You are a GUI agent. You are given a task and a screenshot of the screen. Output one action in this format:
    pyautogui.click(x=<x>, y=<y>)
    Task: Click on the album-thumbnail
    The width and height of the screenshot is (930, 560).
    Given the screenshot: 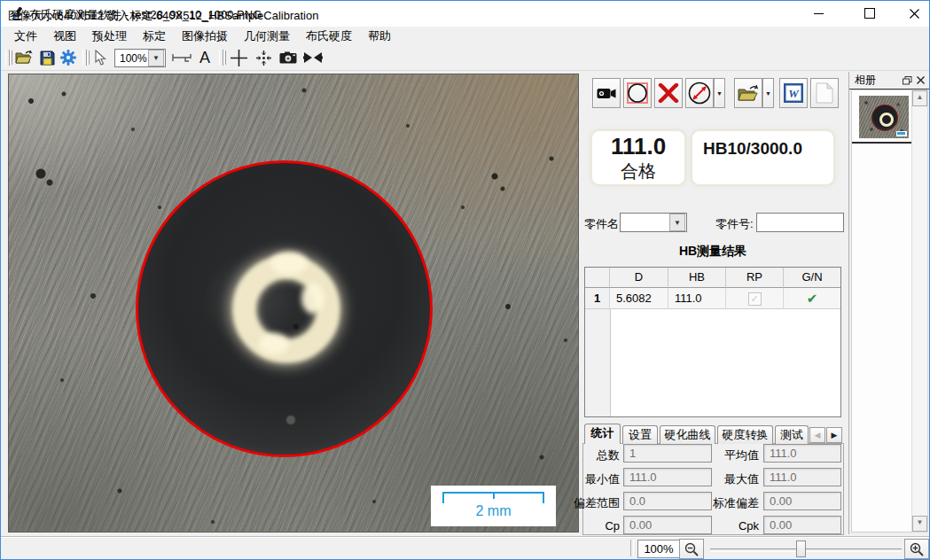 What is the action you would take?
    pyautogui.click(x=884, y=117)
    